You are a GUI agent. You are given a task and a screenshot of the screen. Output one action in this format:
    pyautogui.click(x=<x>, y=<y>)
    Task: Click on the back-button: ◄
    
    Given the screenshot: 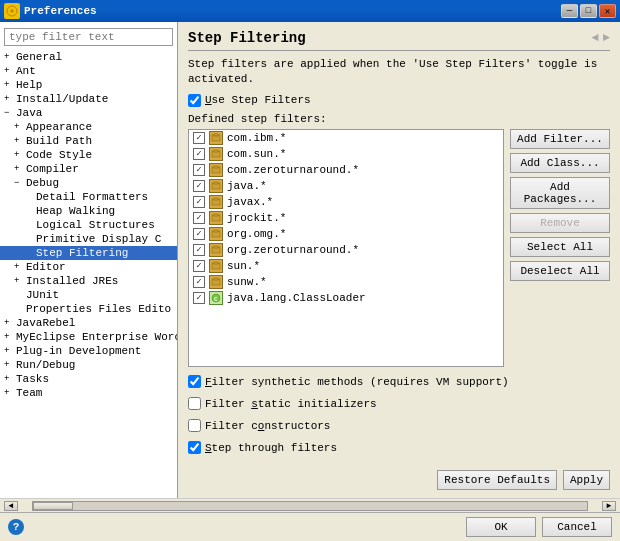 What is the action you would take?
    pyautogui.click(x=596, y=38)
    